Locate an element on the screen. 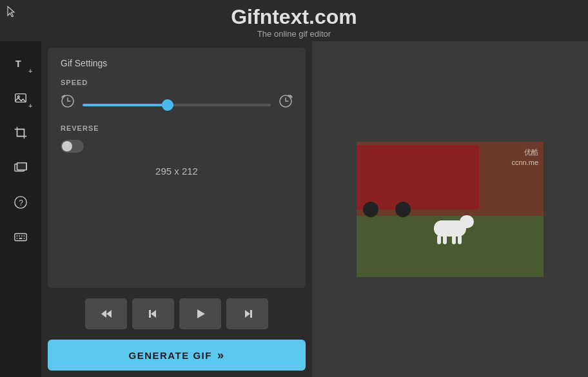  gif-inner: 优酷 ccnn.me is located at coordinates (450, 209).